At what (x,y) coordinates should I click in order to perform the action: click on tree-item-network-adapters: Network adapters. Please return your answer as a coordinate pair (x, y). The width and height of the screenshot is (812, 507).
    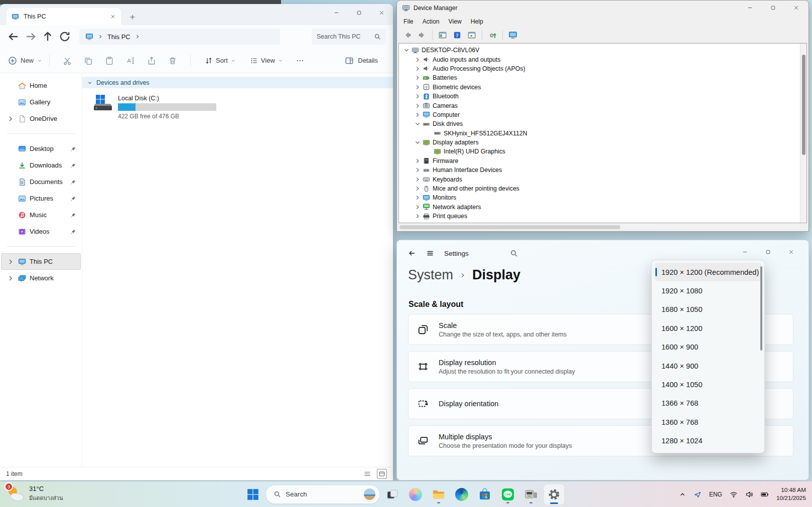
    Looking at the image, I should click on (603, 207).